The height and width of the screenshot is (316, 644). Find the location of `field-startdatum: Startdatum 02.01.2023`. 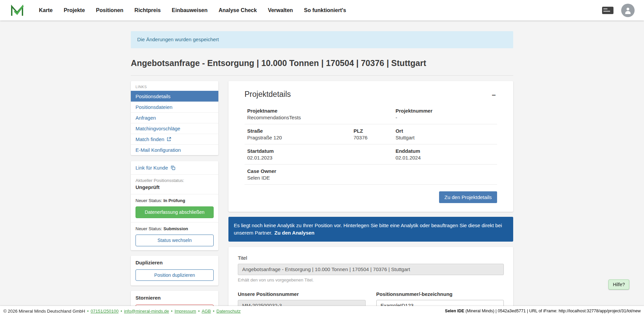

field-startdatum: Startdatum 02.01.2023 is located at coordinates (321, 154).